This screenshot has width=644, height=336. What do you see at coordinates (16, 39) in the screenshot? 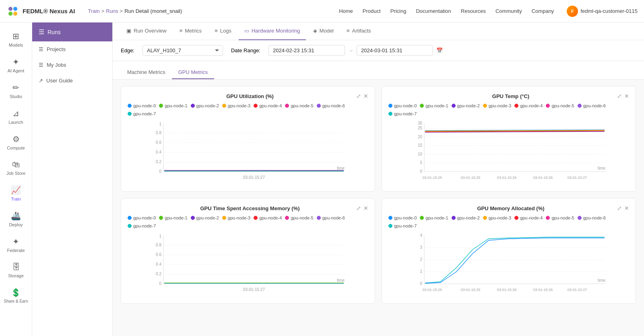
I see `sidebar-item-models: ⊞ Models` at bounding box center [16, 39].